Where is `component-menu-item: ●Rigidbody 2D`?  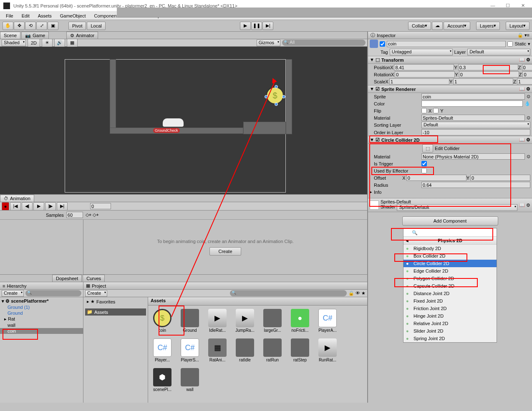 component-menu-item: ●Rigidbody 2D is located at coordinates (450, 248).